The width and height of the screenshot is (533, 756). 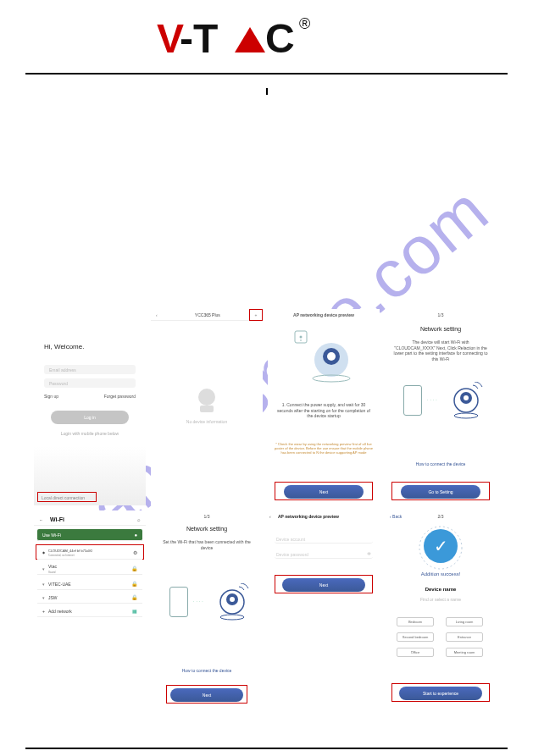 What do you see at coordinates (369, 554) in the screenshot?
I see `eye-icon: 👁` at bounding box center [369, 554].